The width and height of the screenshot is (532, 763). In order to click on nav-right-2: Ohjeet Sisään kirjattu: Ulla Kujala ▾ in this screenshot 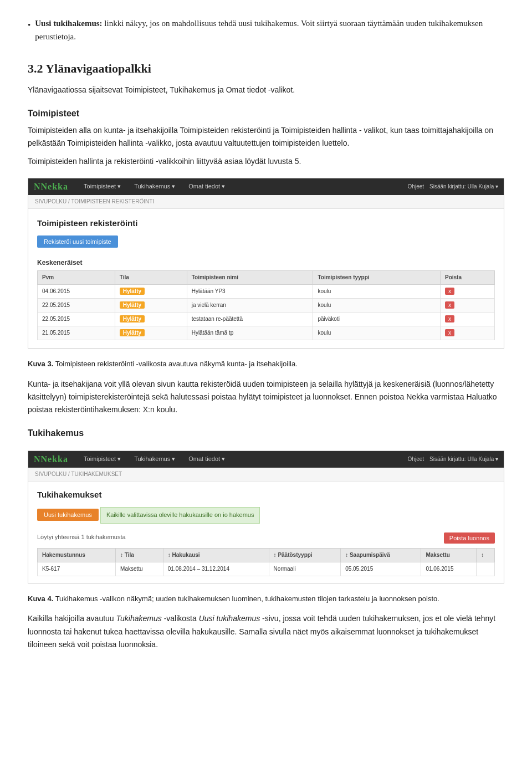, I will do `click(453, 459)`.